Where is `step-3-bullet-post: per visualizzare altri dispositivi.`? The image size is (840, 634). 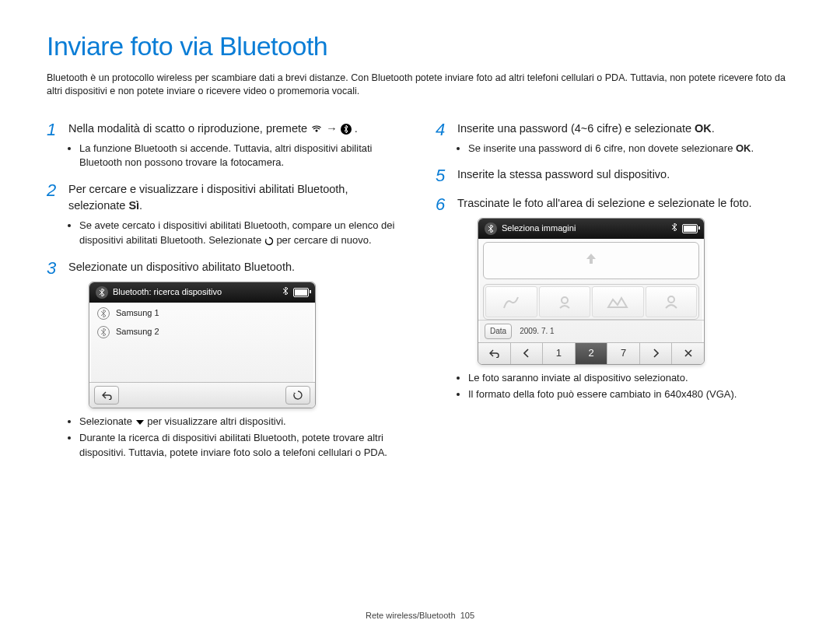 step-3-bullet-post: per visualizzare altri dispositivi. is located at coordinates (216, 422).